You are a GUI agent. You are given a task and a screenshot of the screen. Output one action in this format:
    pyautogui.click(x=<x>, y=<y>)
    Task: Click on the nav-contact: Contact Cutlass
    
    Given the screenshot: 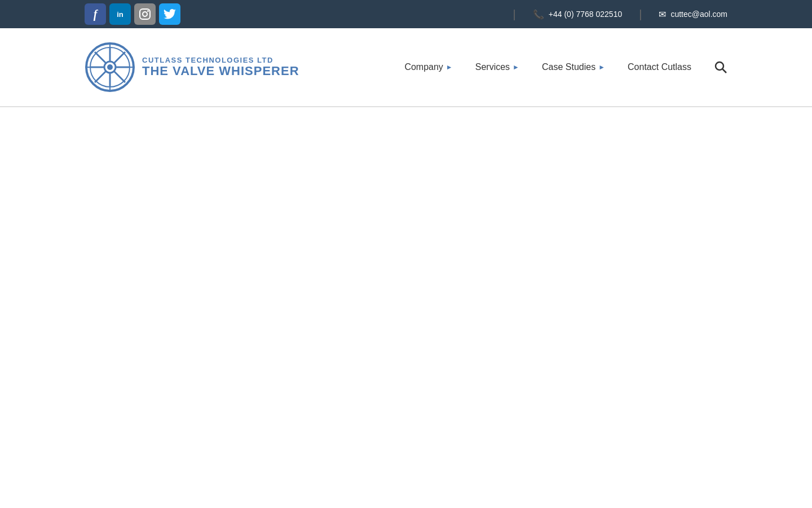 What is the action you would take?
    pyautogui.click(x=660, y=67)
    